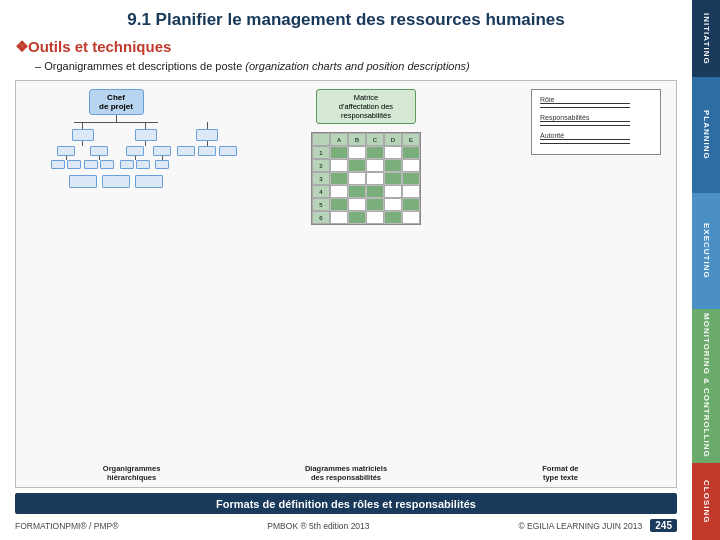  Describe the element at coordinates (116, 138) in the screenshot. I see `org-chart: Chefde projet` at that location.